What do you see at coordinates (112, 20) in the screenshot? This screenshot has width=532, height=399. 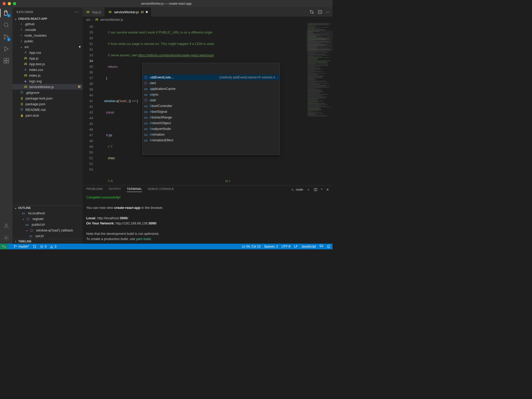 I see `breadcrumb-item: serviceWorker.js` at bounding box center [112, 20].